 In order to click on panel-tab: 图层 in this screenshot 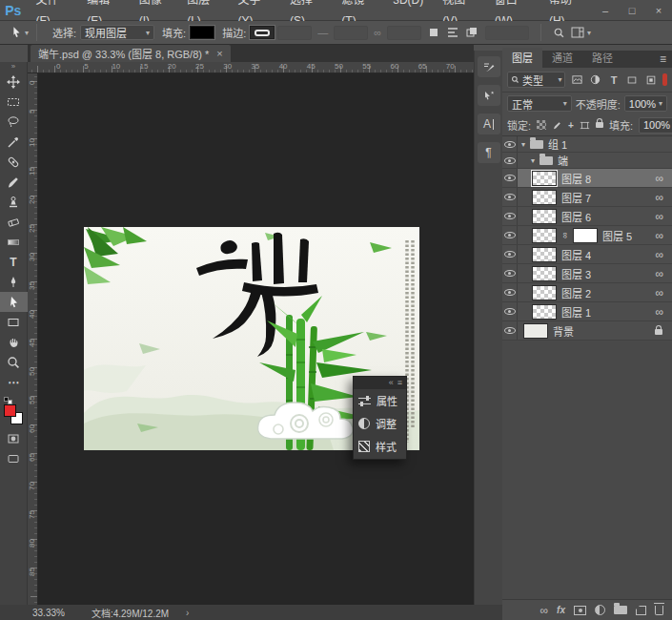, I will do `click(522, 57)`.